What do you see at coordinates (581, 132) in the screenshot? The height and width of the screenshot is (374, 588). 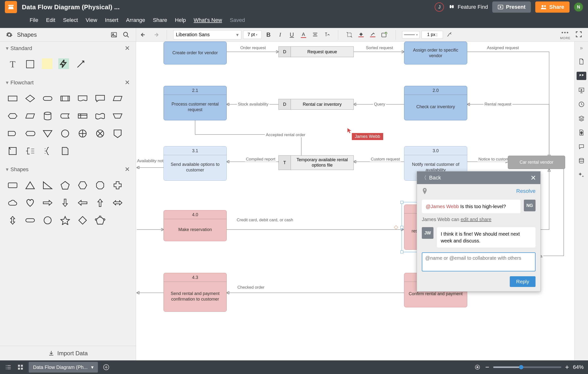 I see `fill-icon` at bounding box center [581, 132].